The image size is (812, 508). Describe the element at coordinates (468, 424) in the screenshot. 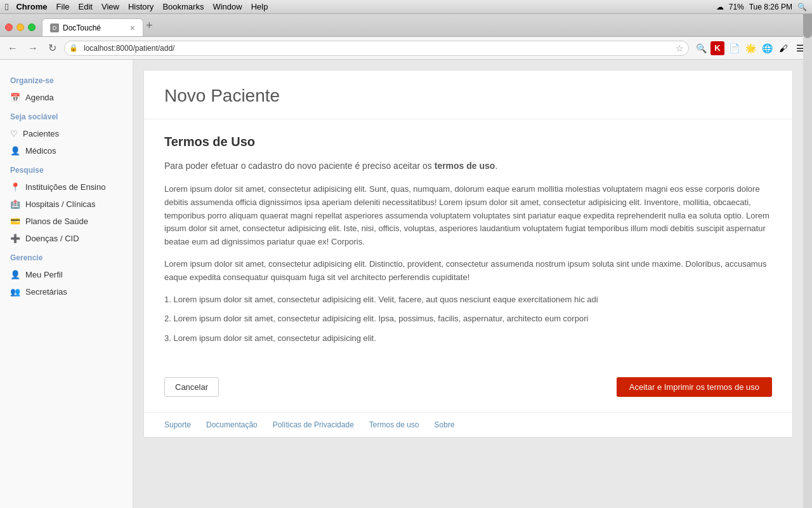

I see `footer-links: Suporte Documentação Políticas de Privac…` at that location.